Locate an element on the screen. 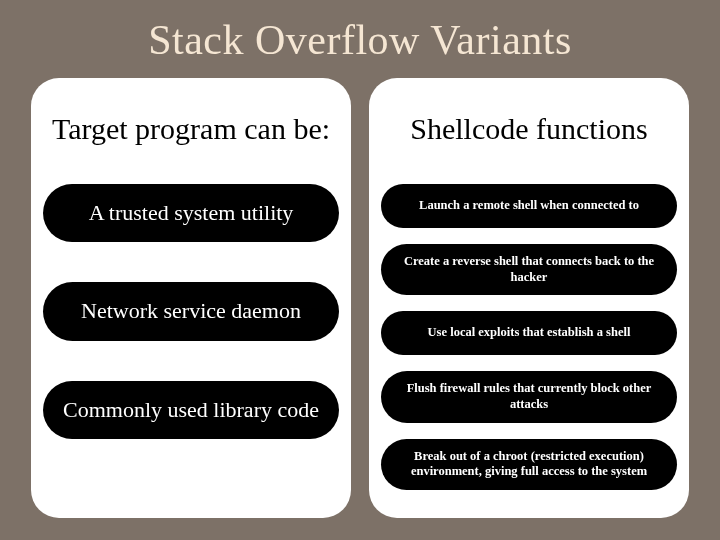  slide-title: Stack Overflow Variants is located at coordinates (360, 39).